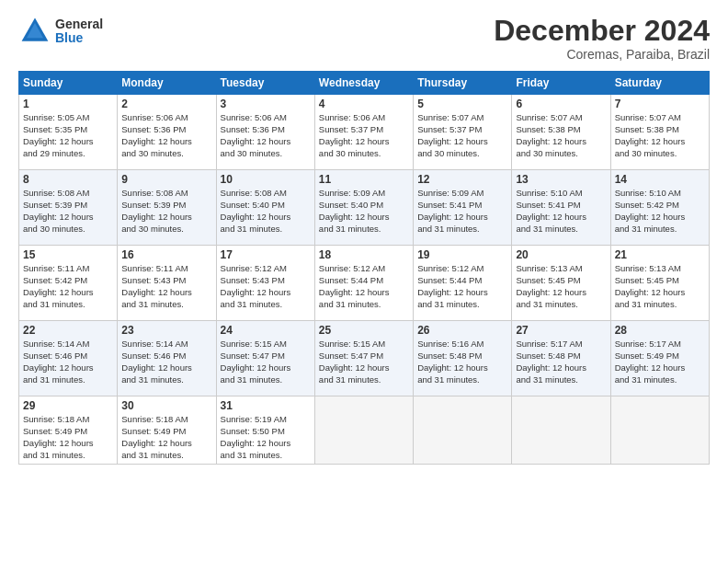 This screenshot has height=563, width=728. I want to click on weekday-header: Saturday, so click(660, 83).